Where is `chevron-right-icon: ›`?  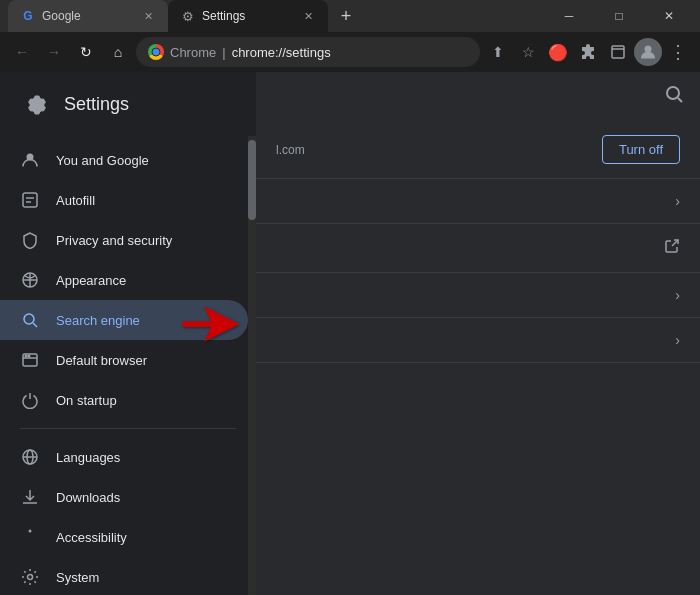
chevron-right-icon: › is located at coordinates (678, 201).